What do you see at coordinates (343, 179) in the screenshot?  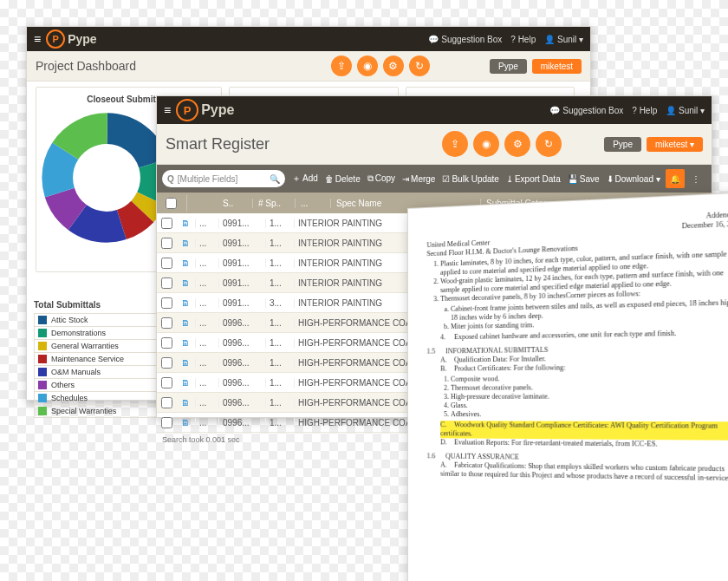 I see `delete-button: 🗑Delete` at bounding box center [343, 179].